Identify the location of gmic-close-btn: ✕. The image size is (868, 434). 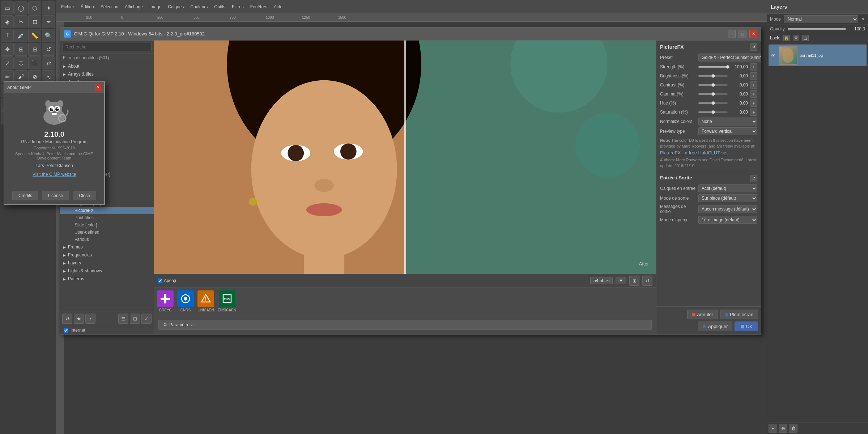
(753, 34).